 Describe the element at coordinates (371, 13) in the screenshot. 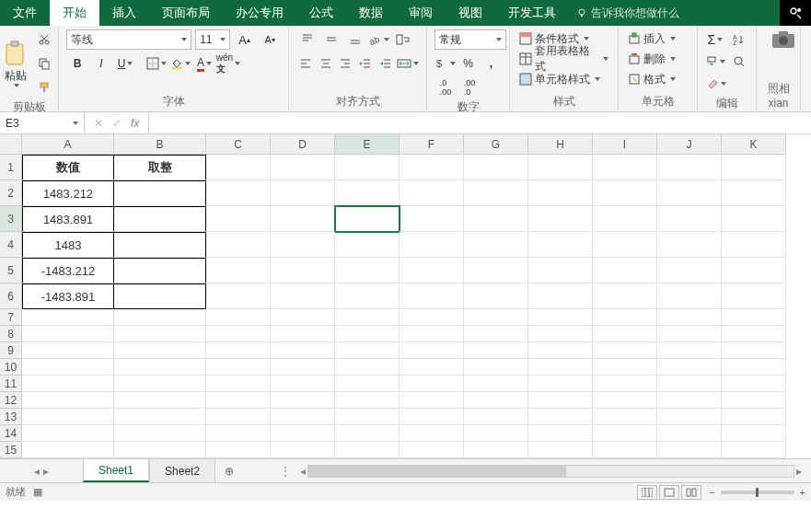

I see `tab-data: 数据` at that location.